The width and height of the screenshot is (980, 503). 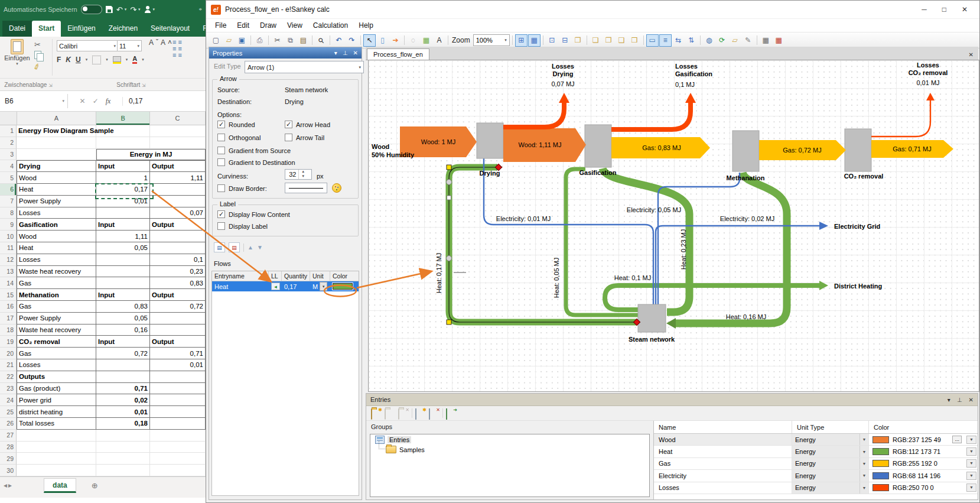 I want to click on cell-B19: Input, so click(x=123, y=342).